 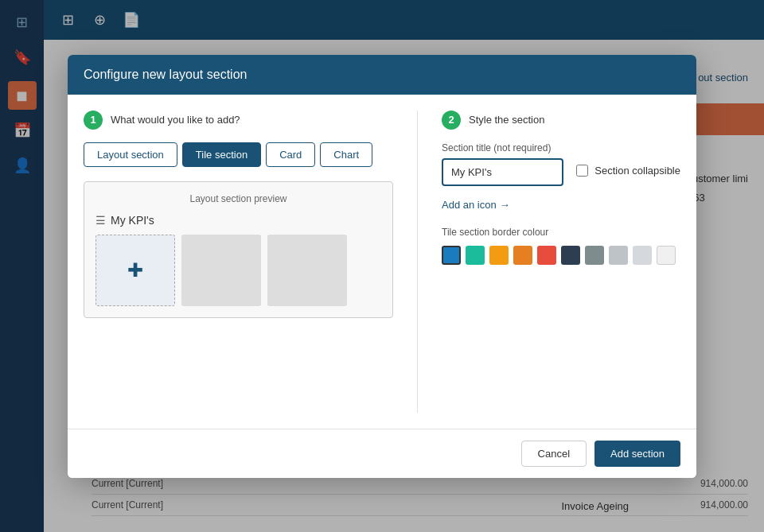 I want to click on step2-header: 2 Style the section, so click(x=561, y=120).